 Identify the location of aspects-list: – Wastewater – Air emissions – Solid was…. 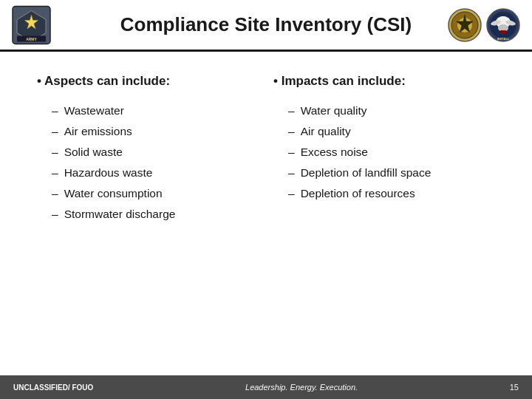
(148, 163).